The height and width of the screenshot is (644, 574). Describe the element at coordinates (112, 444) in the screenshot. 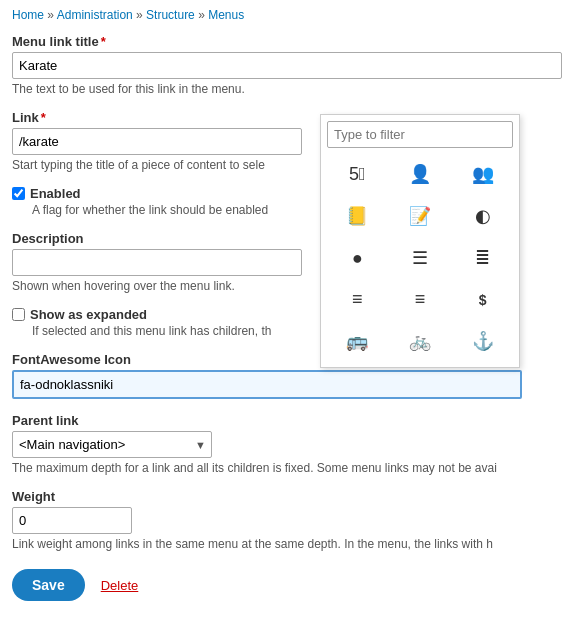

I see `parent-link-select: <Main navigation>` at that location.